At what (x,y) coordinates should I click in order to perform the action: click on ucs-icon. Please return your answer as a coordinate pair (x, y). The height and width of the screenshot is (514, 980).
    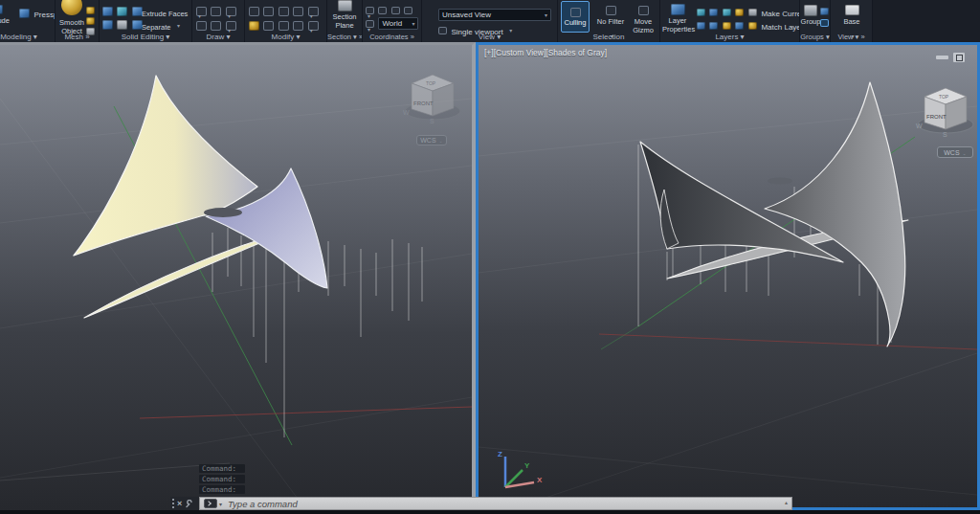
    Looking at the image, I should click on (369, 11).